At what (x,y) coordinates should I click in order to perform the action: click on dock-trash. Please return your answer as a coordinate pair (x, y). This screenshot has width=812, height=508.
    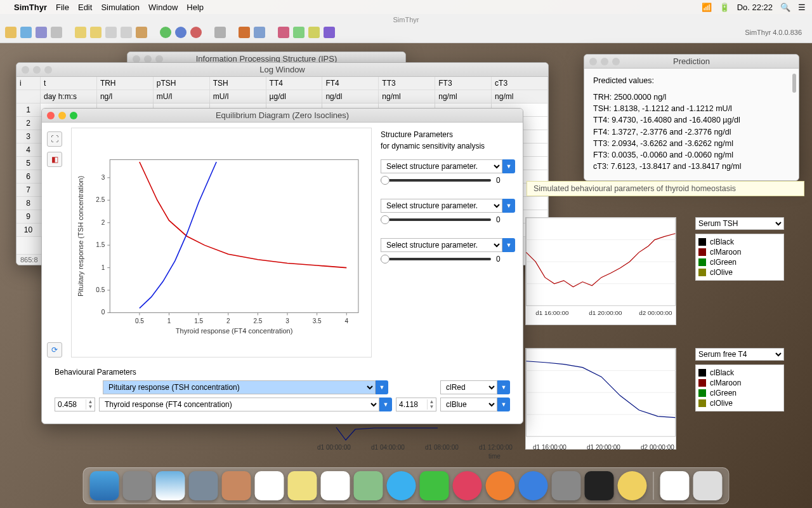
    Looking at the image, I should click on (708, 486).